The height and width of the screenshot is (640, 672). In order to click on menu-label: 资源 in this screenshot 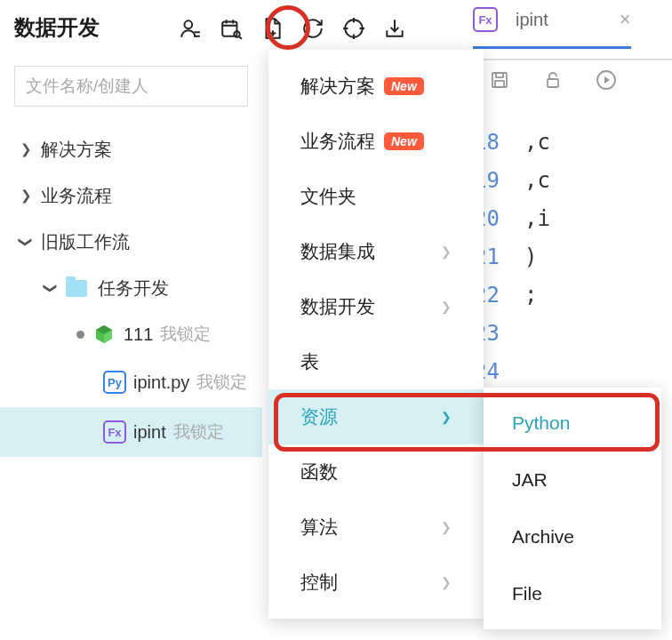, I will do `click(319, 417)`.